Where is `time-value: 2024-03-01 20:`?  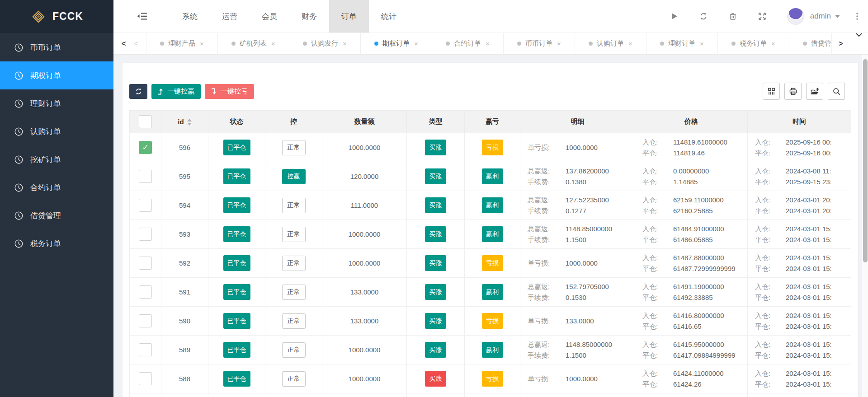 time-value: 2024-03-01 20: is located at coordinates (809, 200).